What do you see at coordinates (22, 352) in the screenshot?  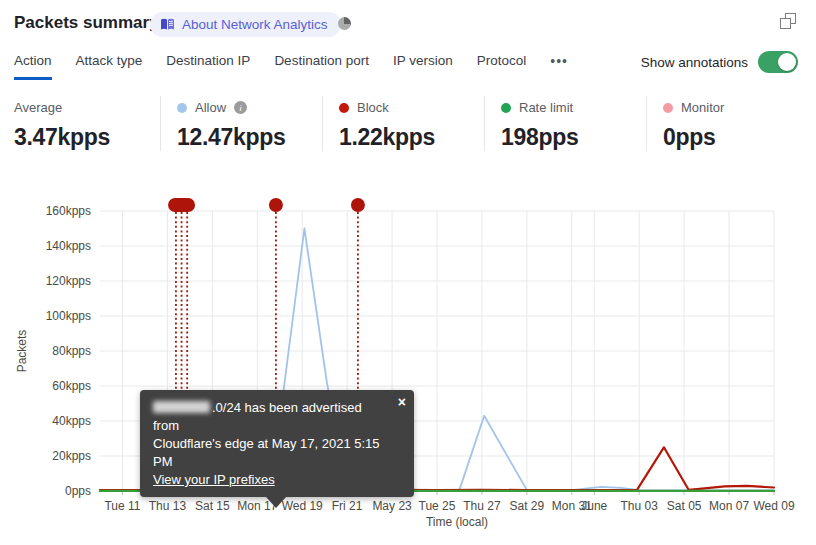 I see `y-axis-title: Packets` at bounding box center [22, 352].